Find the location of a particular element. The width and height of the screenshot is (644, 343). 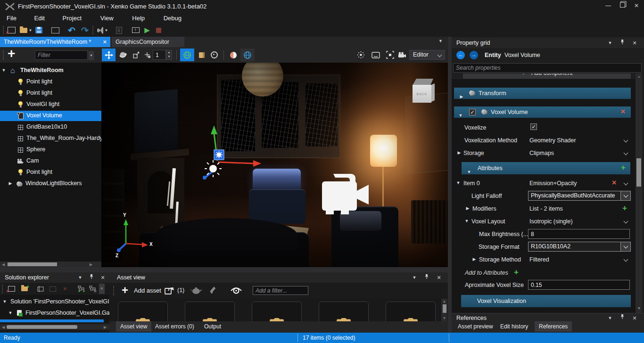

world-space-button is located at coordinates (187, 55).